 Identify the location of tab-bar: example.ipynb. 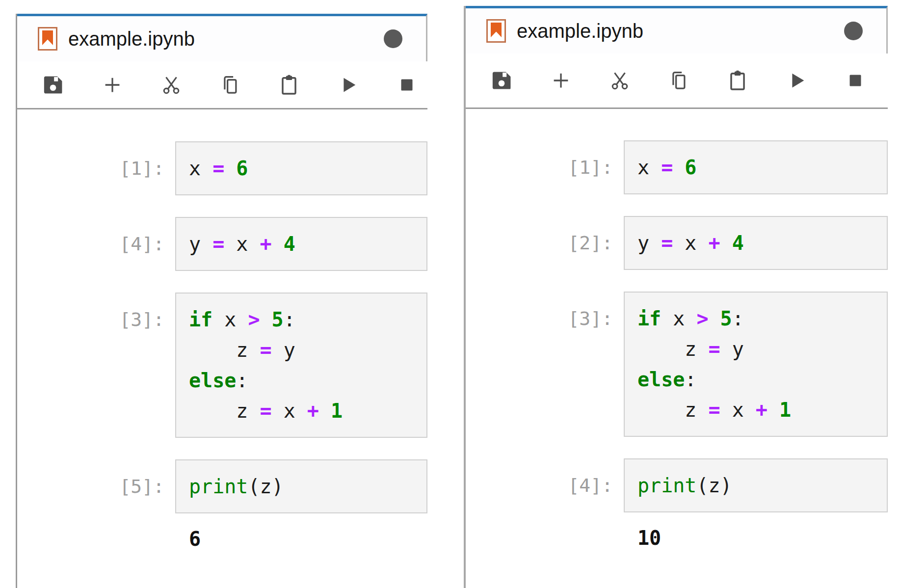
(222, 37).